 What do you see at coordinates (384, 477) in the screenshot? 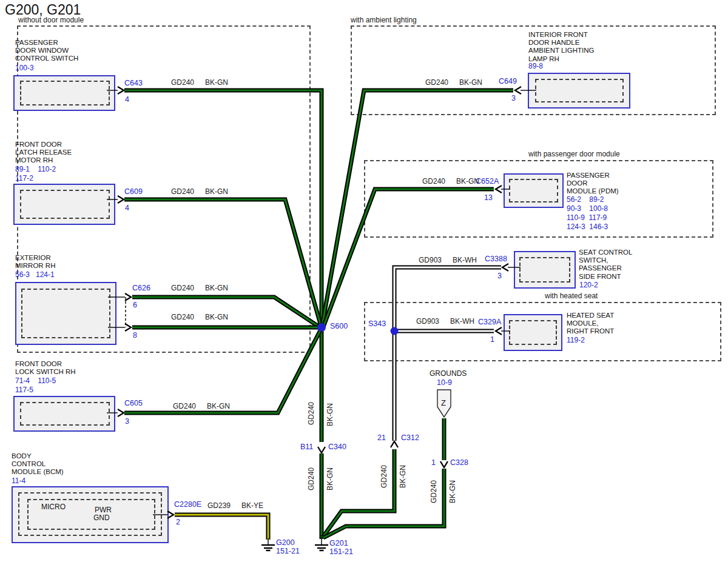
I see `vwire-circuit-c312-lower: GD240` at bounding box center [384, 477].